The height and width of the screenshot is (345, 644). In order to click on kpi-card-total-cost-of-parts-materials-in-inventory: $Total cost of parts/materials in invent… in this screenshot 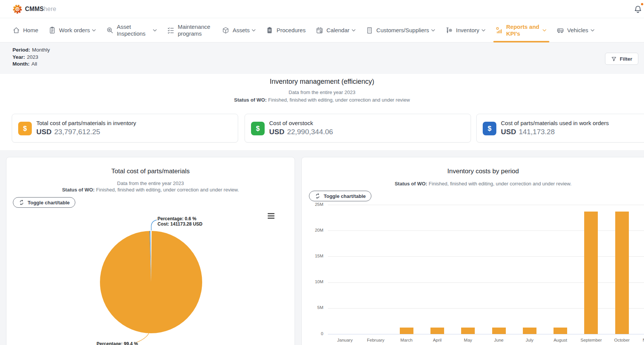, I will do `click(125, 128)`.